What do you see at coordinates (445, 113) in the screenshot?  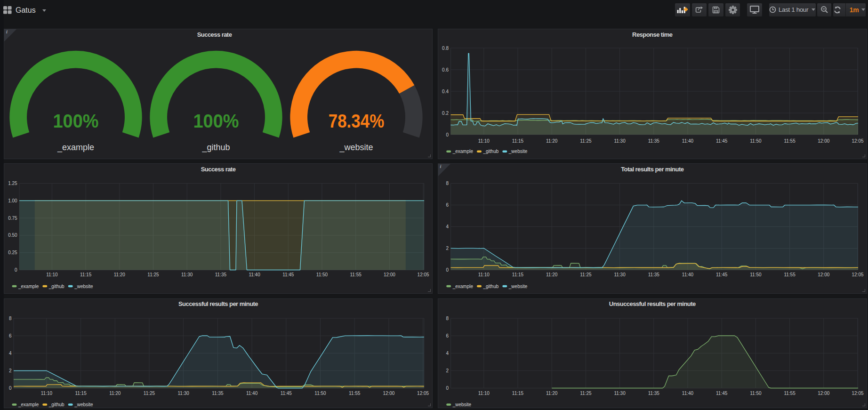 I see `svg-text: 0.2` at bounding box center [445, 113].